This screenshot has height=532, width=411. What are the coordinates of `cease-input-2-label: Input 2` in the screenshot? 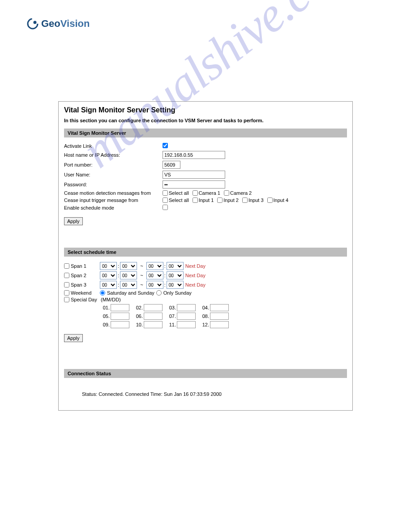 It's located at (231, 200).